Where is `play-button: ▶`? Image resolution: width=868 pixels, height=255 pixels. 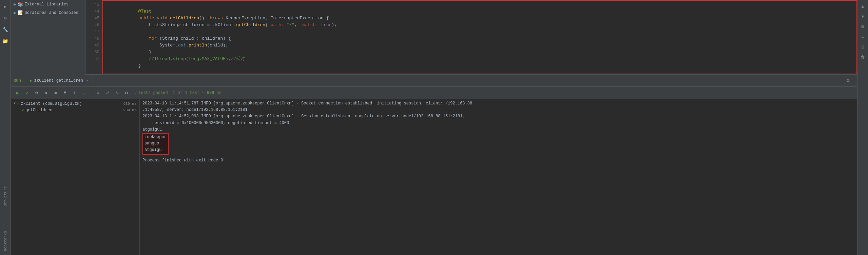 play-button: ▶ is located at coordinates (18, 93).